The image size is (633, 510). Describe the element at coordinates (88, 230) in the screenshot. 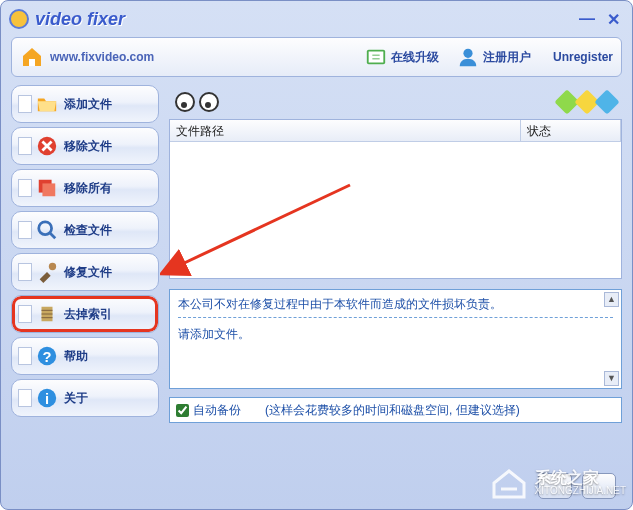

I see `sidebar-item-label: 检查文件` at that location.